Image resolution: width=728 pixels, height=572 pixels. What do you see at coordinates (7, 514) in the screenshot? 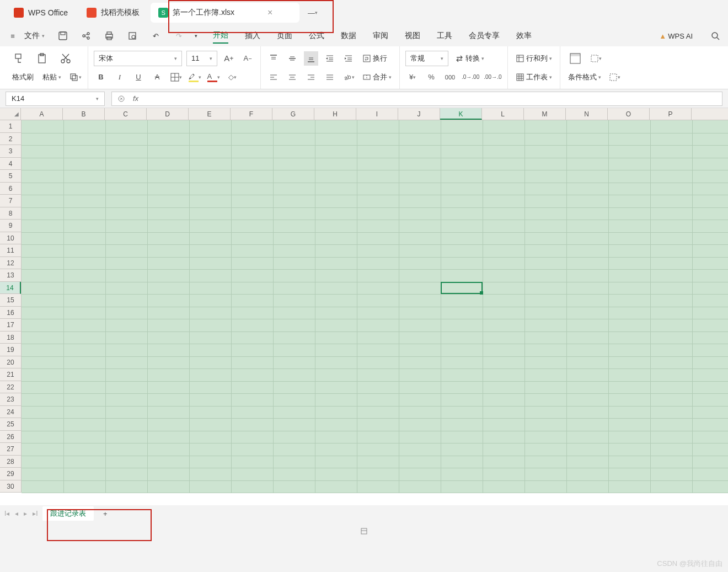
I see `sheet-first-icon: I◂` at bounding box center [7, 514].